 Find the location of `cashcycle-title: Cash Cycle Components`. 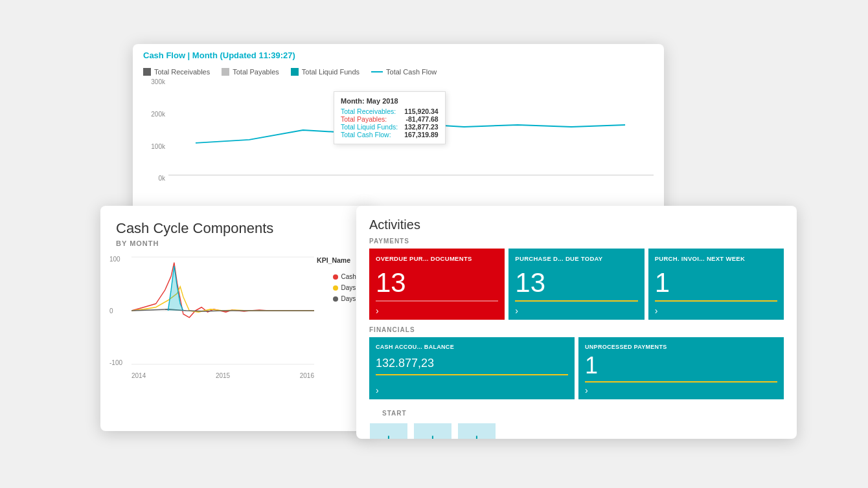

cashcycle-title: Cash Cycle Components is located at coordinates (236, 223).